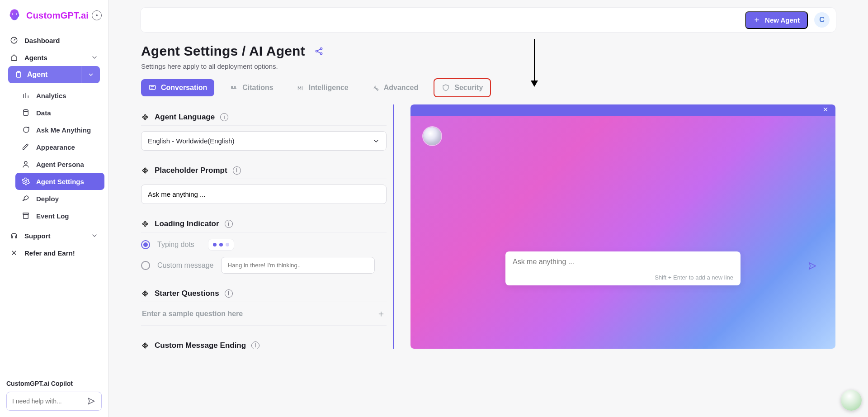 This screenshot has height=417, width=868. I want to click on tab-conversation: Conversation, so click(178, 88).